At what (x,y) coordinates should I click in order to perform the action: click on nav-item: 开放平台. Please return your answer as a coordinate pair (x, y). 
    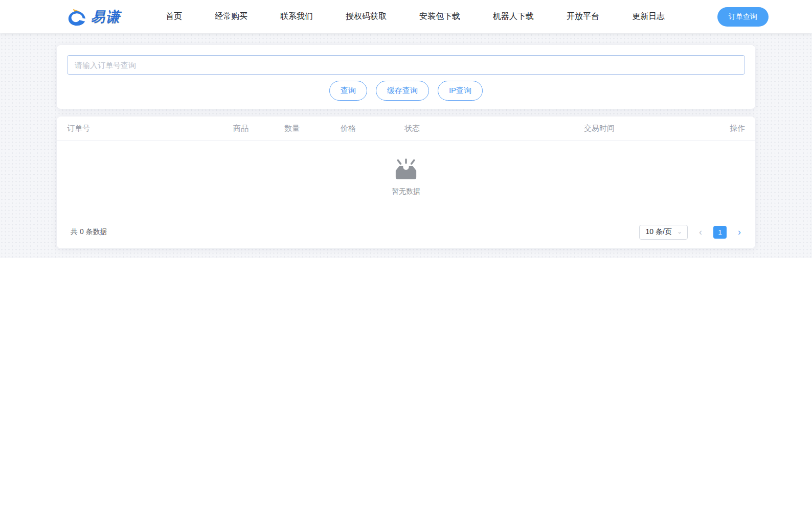
    Looking at the image, I should click on (583, 16).